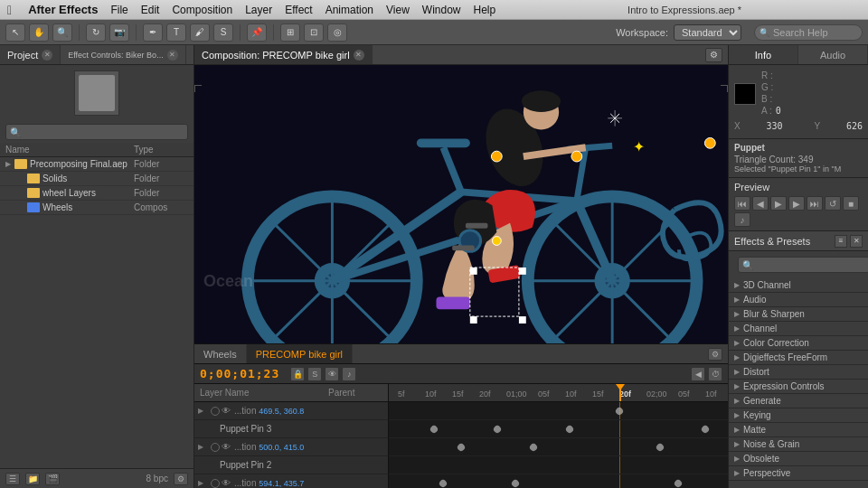 The height and width of the screenshot is (488, 868). I want to click on tl-time-btn: ⏱, so click(715, 374).